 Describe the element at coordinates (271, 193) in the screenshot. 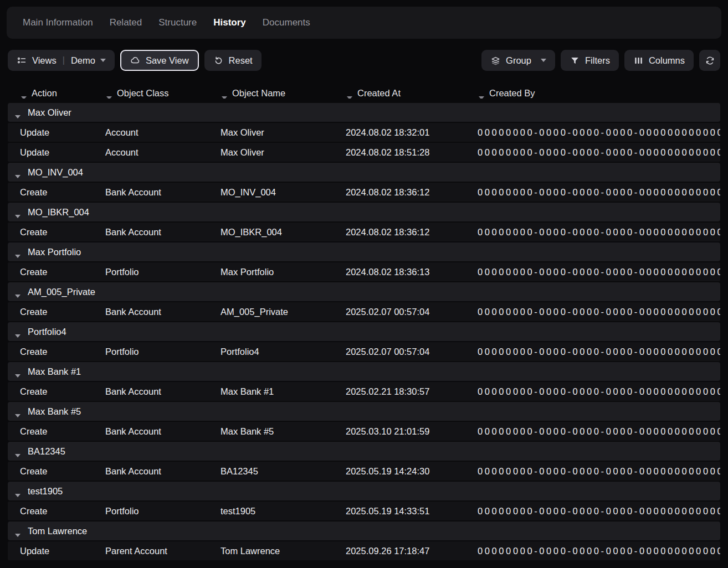

I see `cell-object-name: MO_INV_004` at that location.